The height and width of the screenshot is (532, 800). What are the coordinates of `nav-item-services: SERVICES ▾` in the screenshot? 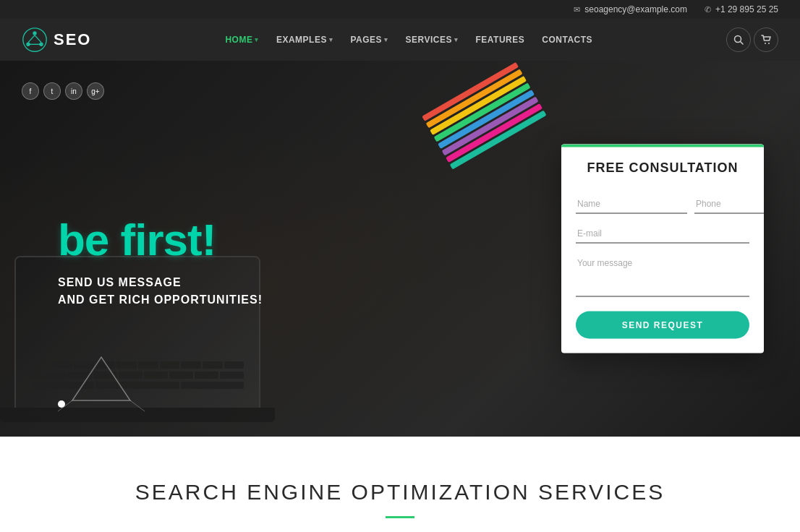 It's located at (433, 40).